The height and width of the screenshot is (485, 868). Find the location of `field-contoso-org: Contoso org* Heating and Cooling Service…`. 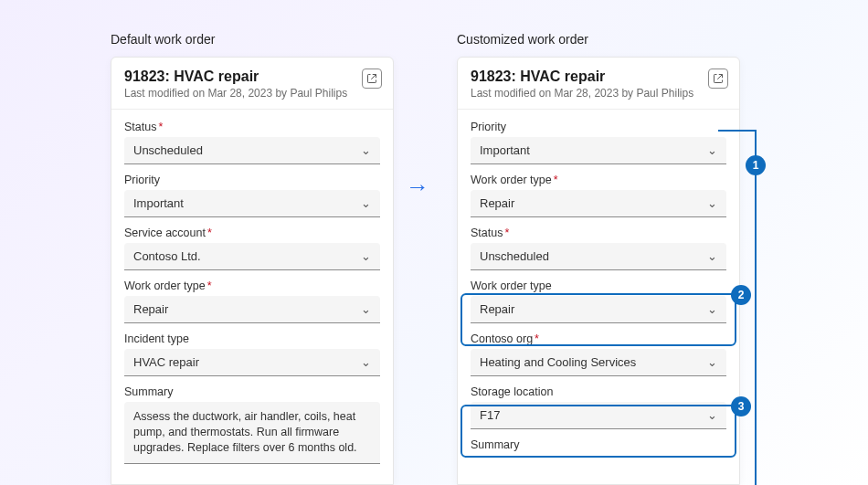

field-contoso-org: Contoso org* Heating and Cooling Service… is located at coordinates (598, 354).